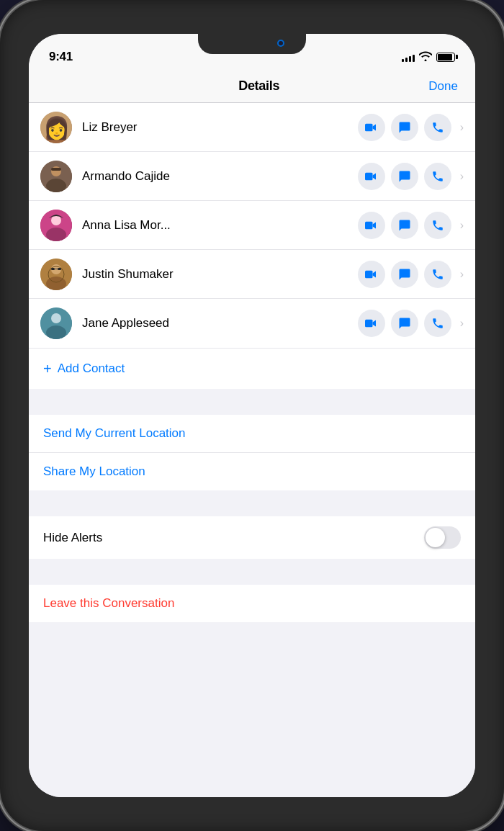  What do you see at coordinates (252, 537) in the screenshot?
I see `hide-alerts-row: Hide Alerts` at bounding box center [252, 537].